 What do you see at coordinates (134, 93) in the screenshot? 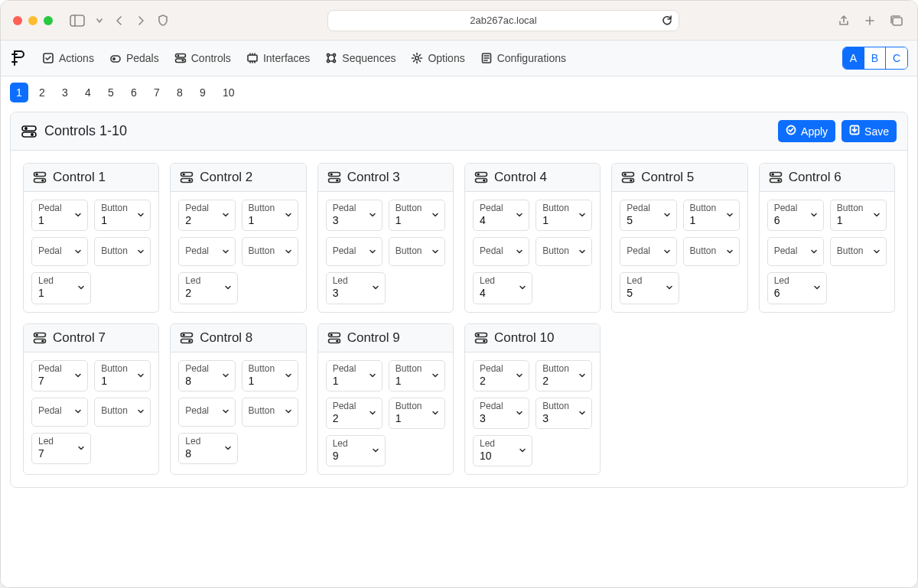
I see `page-6: 6` at bounding box center [134, 93].